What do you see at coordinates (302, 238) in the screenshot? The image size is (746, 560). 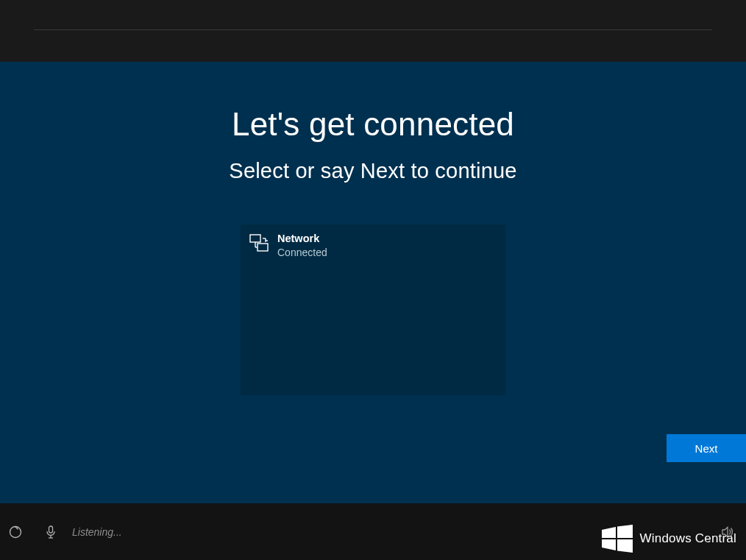 I see `network-name: Network` at bounding box center [302, 238].